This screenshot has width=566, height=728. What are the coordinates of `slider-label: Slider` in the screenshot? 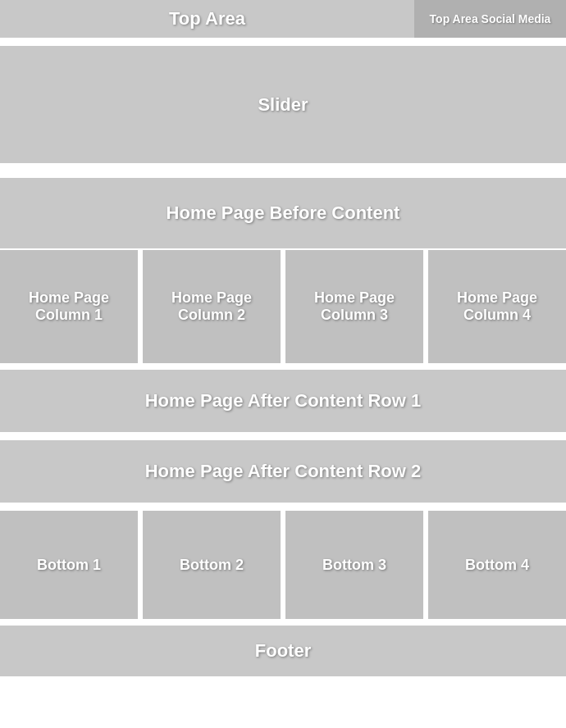 It's located at (282, 105).